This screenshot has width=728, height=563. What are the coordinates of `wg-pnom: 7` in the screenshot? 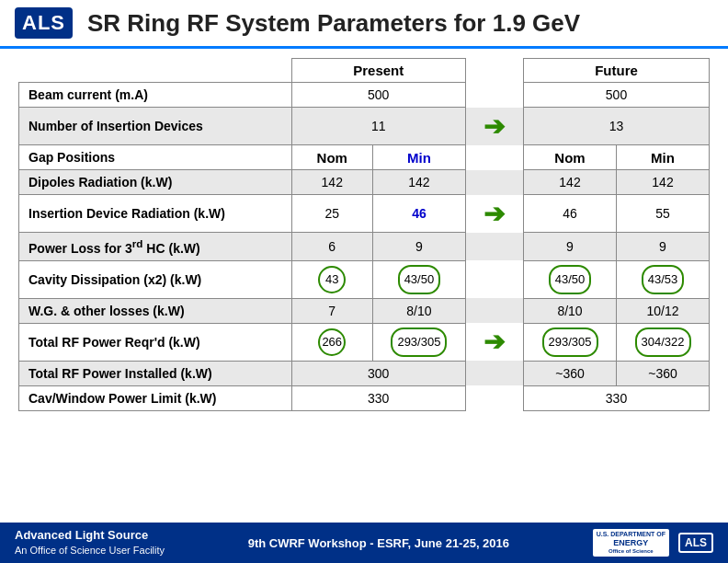 It's located at (332, 311).